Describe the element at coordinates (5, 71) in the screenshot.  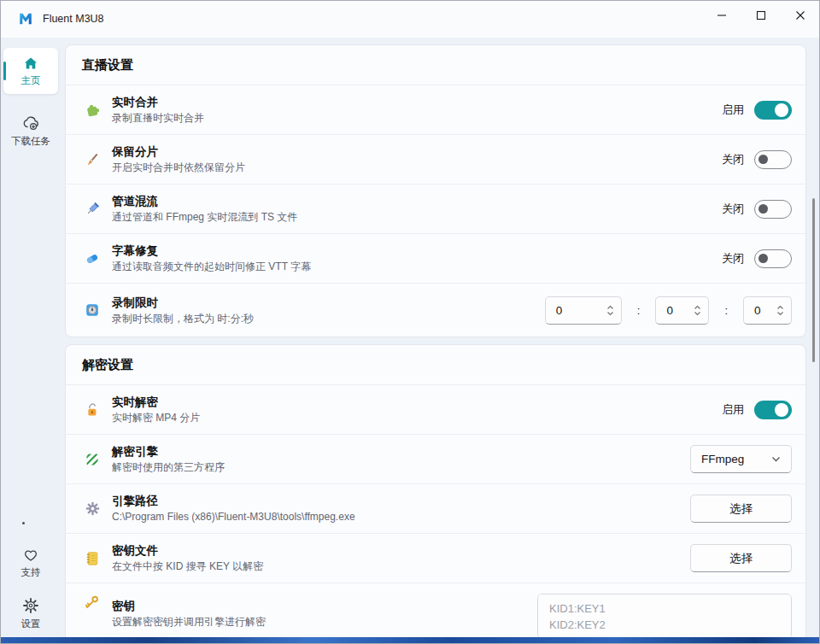
I see `active-indicator` at that location.